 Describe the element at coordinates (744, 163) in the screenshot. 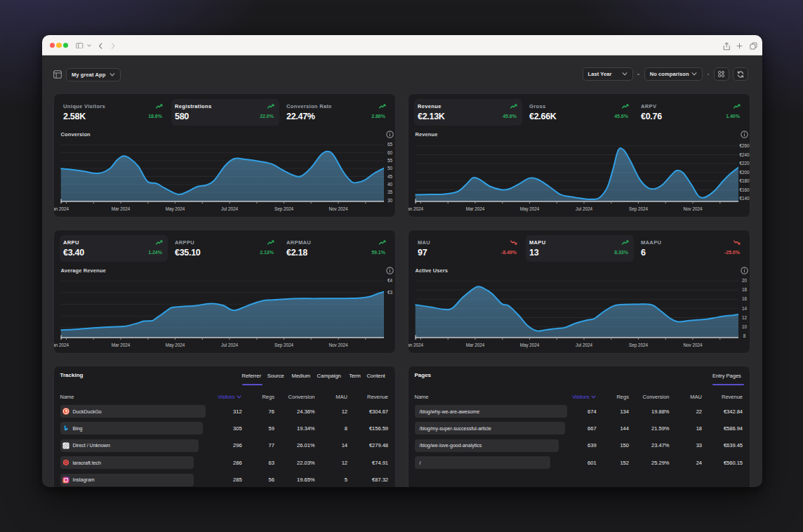

I see `svg-text: €220` at that location.